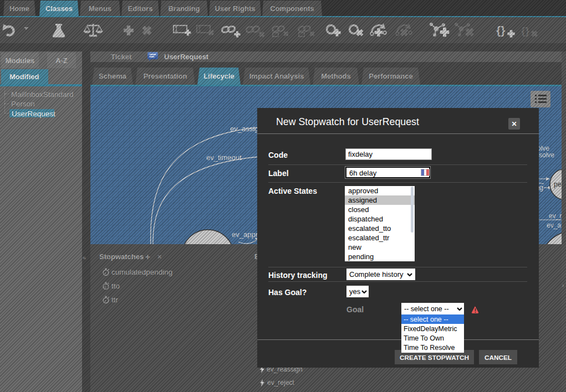  I want to click on svg-text: ev_timeout, so click(224, 157).